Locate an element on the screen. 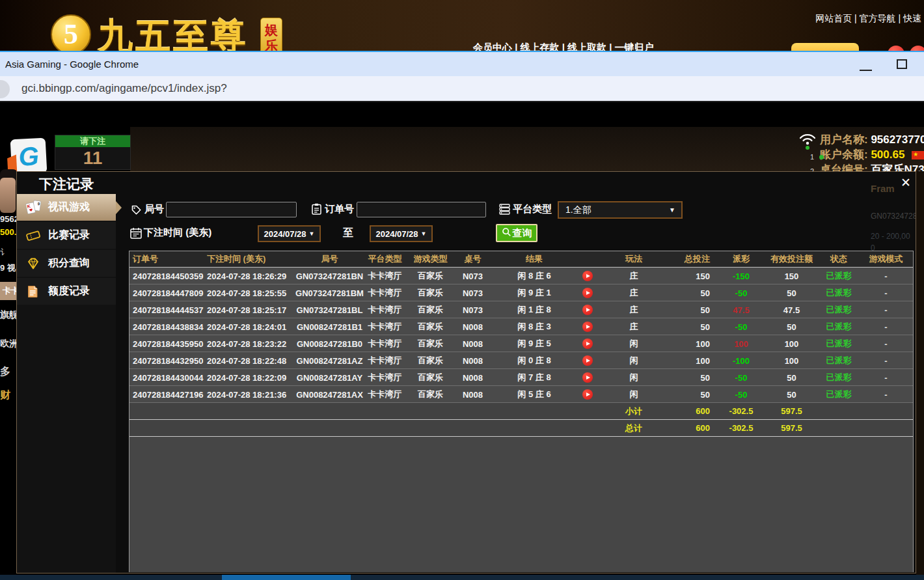  cell-platform: 卡卡湾厅 is located at coordinates (385, 276).